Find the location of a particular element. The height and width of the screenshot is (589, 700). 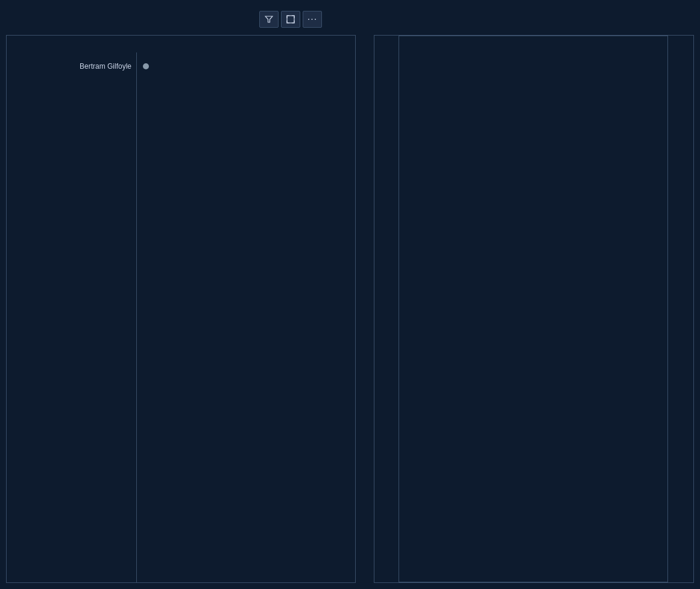

x-axis-top is located at coordinates (246, 44).